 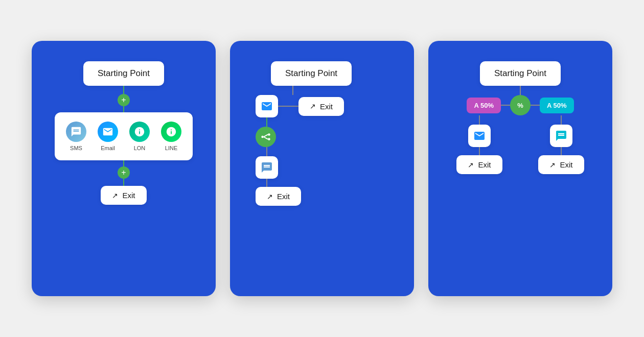 I want to click on conn2-v1, so click(x=293, y=90).